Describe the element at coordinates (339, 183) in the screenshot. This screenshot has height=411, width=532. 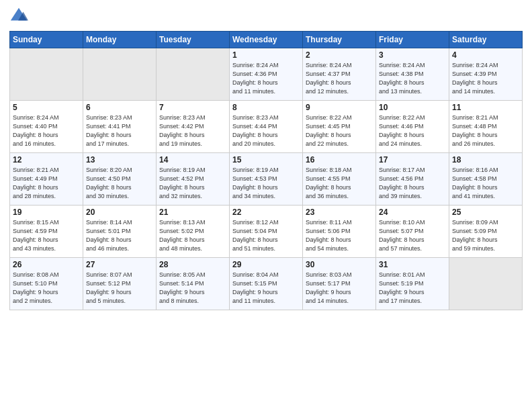
I see `day-info: Sunrise: 8:18 AM Sunset: 4:55 PM Dayligh…` at that location.